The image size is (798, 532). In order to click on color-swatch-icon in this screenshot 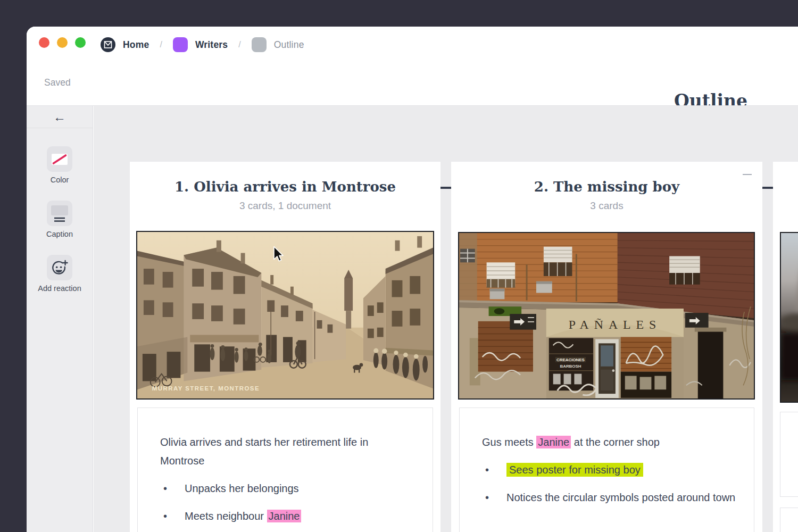, I will do `click(60, 159)`.